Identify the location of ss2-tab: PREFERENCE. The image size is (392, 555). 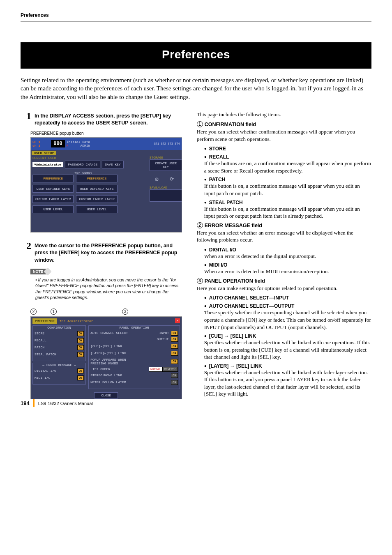
(45, 321).